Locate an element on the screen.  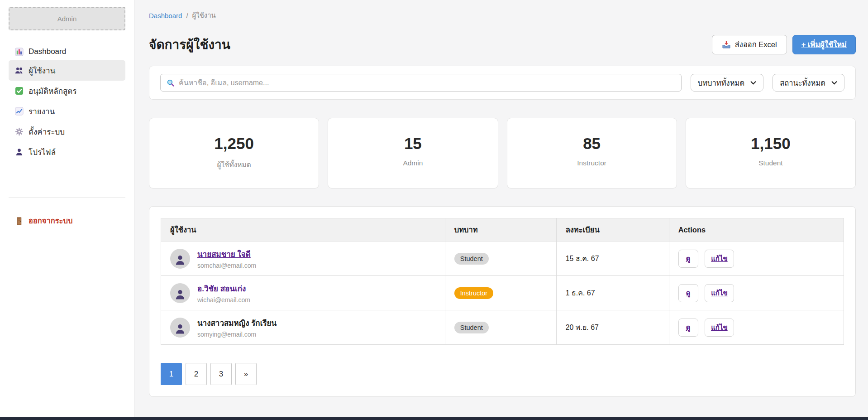
stat-card-instructor: 85 Instructor is located at coordinates (592, 153).